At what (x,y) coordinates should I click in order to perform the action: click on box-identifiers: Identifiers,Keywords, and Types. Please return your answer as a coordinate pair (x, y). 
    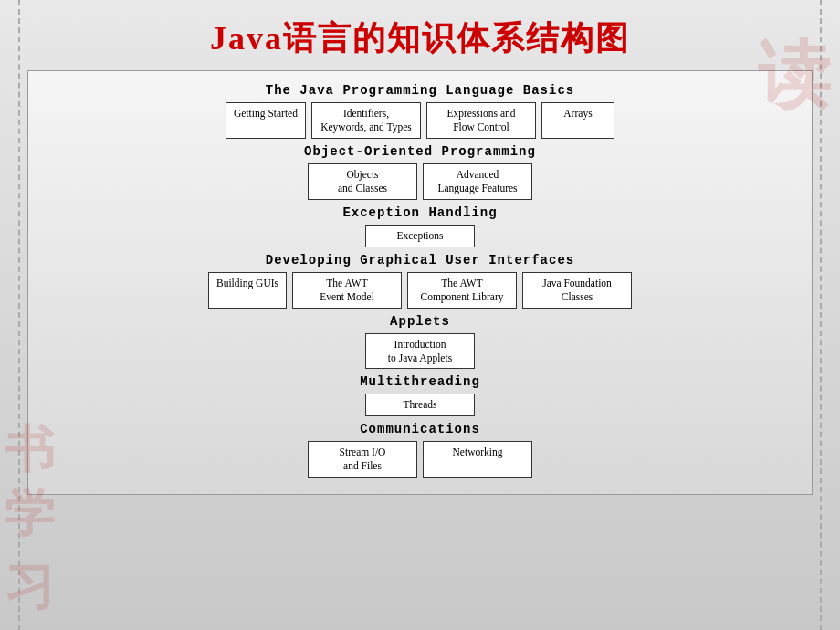
    Looking at the image, I should click on (366, 121).